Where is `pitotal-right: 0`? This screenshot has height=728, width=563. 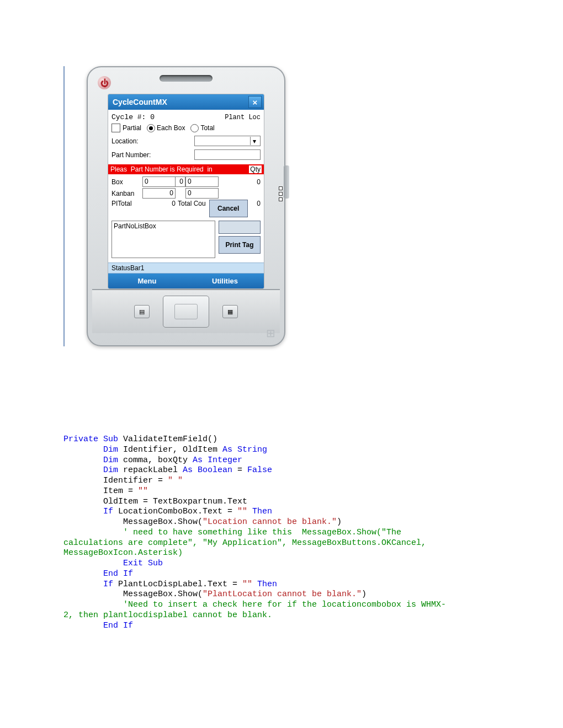
pitotal-right: 0 is located at coordinates (258, 204).